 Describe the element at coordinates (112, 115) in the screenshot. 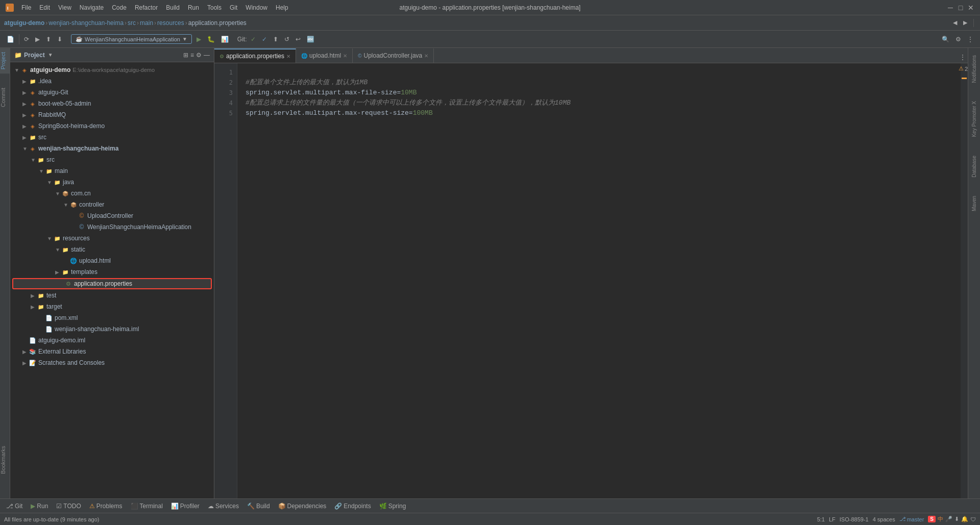

I see `tree-item-rabbitmq: ▶ ◈ RabbitMQ` at that location.